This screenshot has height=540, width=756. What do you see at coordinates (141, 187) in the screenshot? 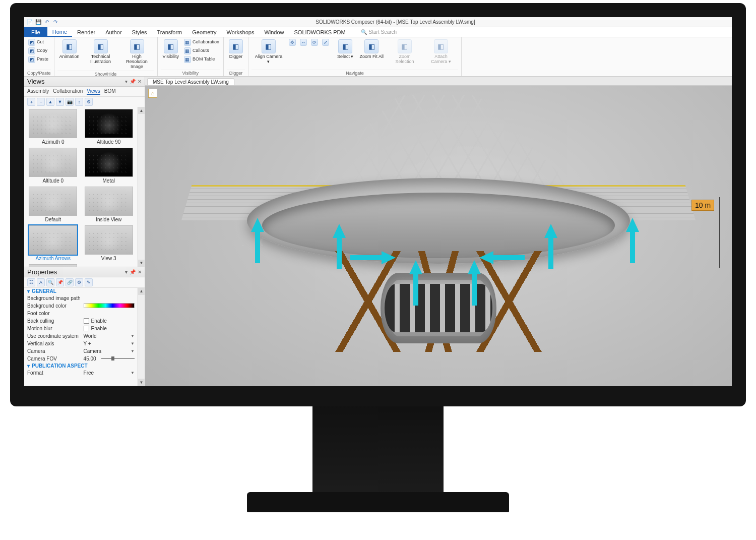
I see `views-scrollbar: ▲ ▼` at bounding box center [141, 187].